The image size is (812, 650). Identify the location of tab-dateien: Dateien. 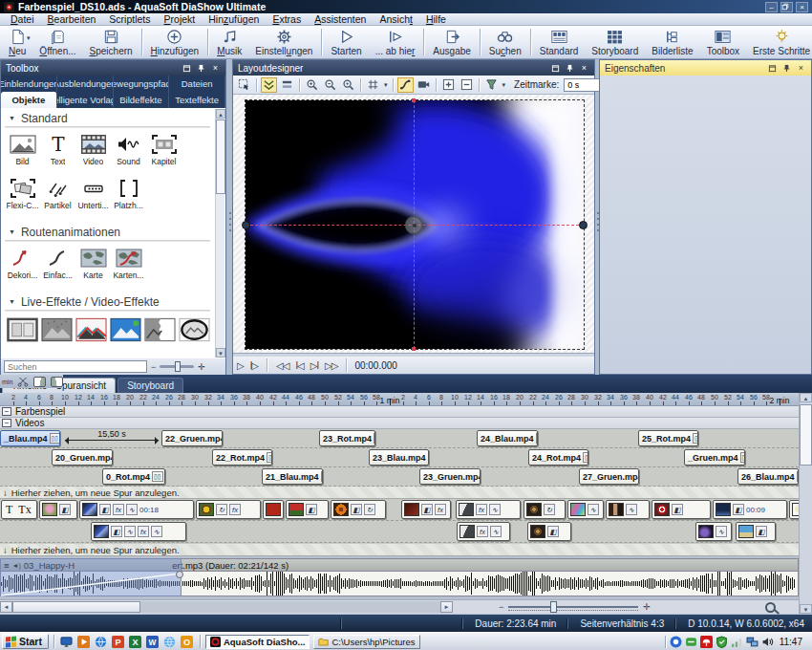
(197, 84).